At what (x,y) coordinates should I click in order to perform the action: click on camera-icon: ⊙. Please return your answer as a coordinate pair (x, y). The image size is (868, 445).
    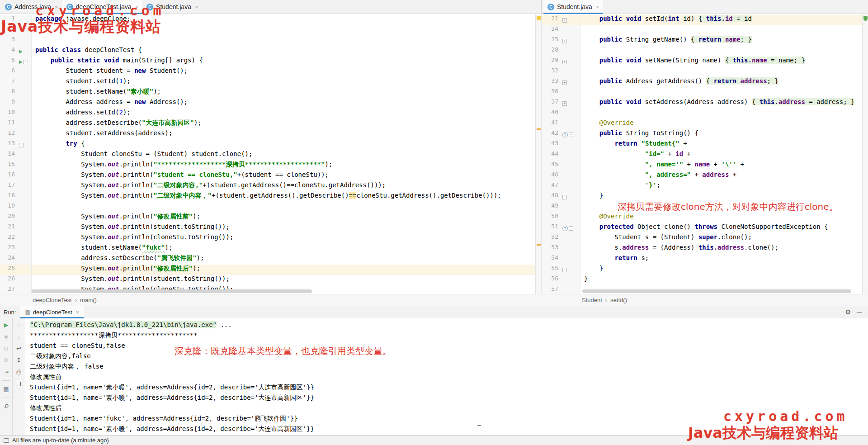
    Looking at the image, I should click on (6, 348).